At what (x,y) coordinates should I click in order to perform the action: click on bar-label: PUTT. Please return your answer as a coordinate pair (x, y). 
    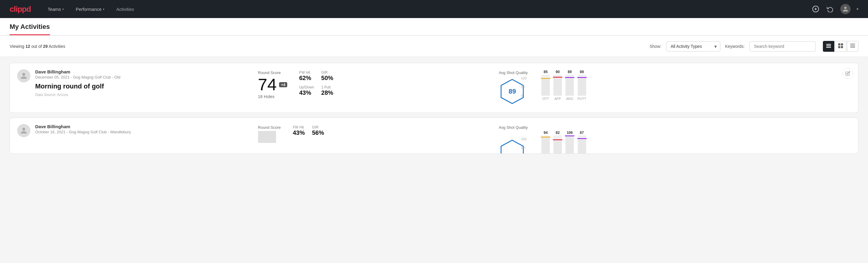
    Looking at the image, I should click on (582, 98).